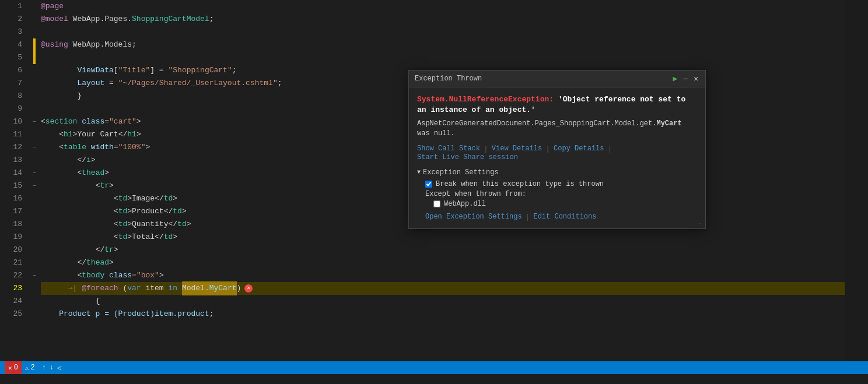 The image size is (868, 384). I want to click on webapp-dll-label: WebApp.dll, so click(465, 204).